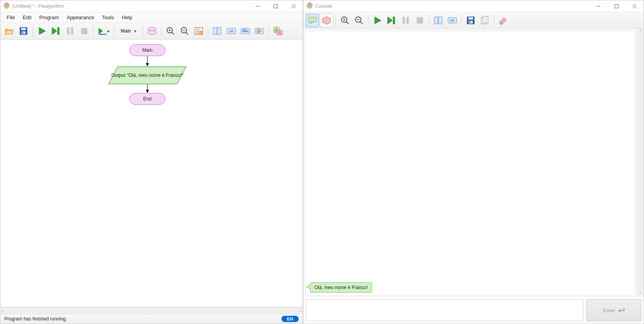  I want to click on svg-text: x=, so click(452, 20).